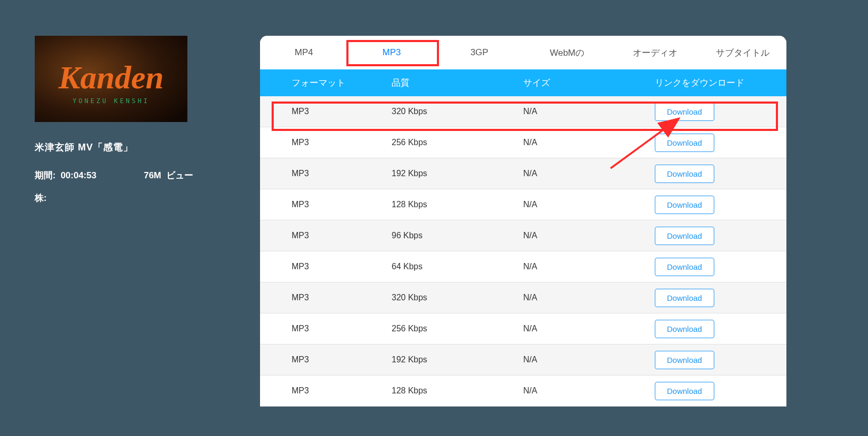 The height and width of the screenshot is (436, 868). I want to click on tab-webm: WebMの, so click(567, 53).